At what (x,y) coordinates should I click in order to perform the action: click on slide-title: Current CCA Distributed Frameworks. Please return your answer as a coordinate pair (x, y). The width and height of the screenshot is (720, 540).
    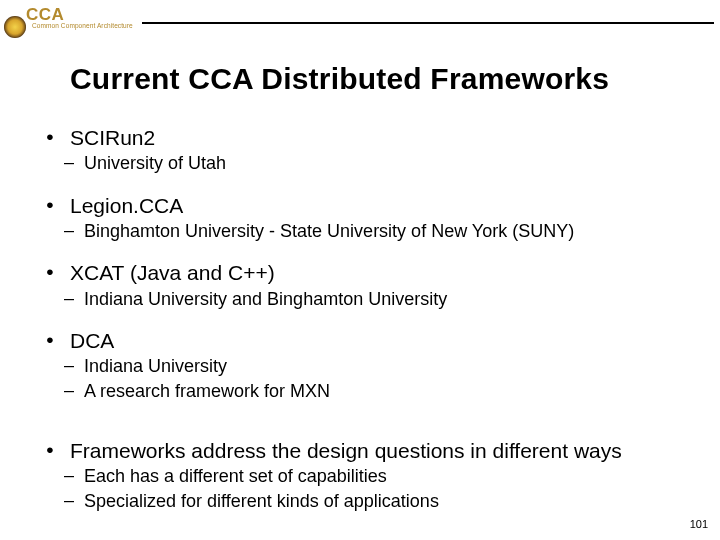
    Looking at the image, I should click on (340, 79).